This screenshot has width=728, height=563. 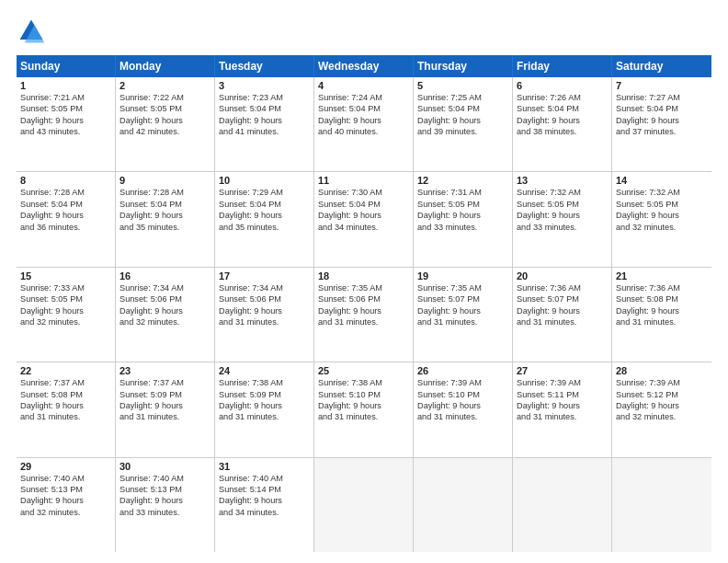 I want to click on cell-line-29-3: and 32 minutes., so click(x=66, y=512).